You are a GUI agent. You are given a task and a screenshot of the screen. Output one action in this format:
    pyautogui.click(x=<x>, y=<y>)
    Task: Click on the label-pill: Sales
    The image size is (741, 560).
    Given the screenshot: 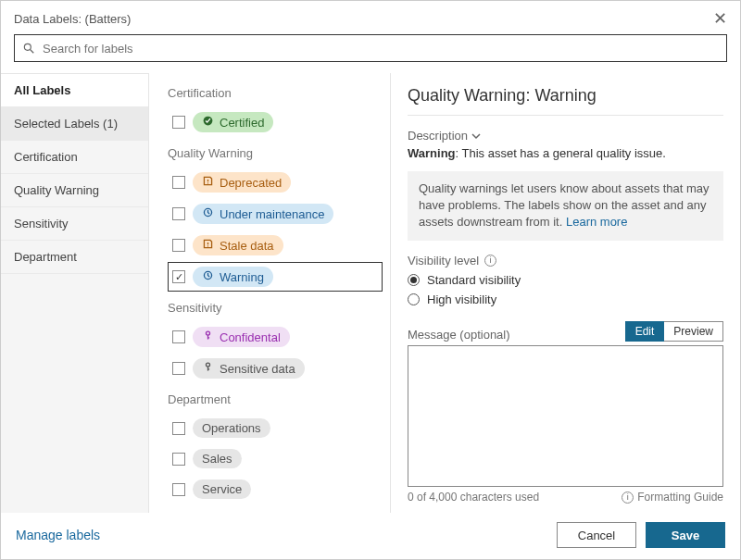 What is the action you would take?
    pyautogui.click(x=217, y=459)
    